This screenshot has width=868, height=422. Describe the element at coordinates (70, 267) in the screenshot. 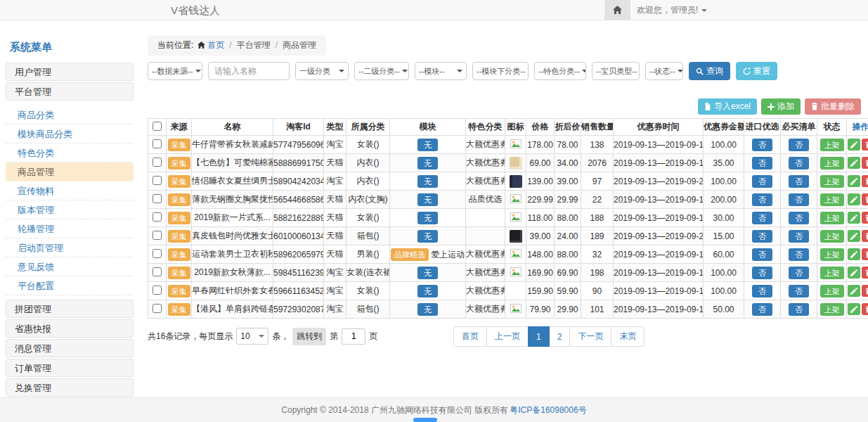

I see `sidebar-item-feedback: 意见反馈` at that location.